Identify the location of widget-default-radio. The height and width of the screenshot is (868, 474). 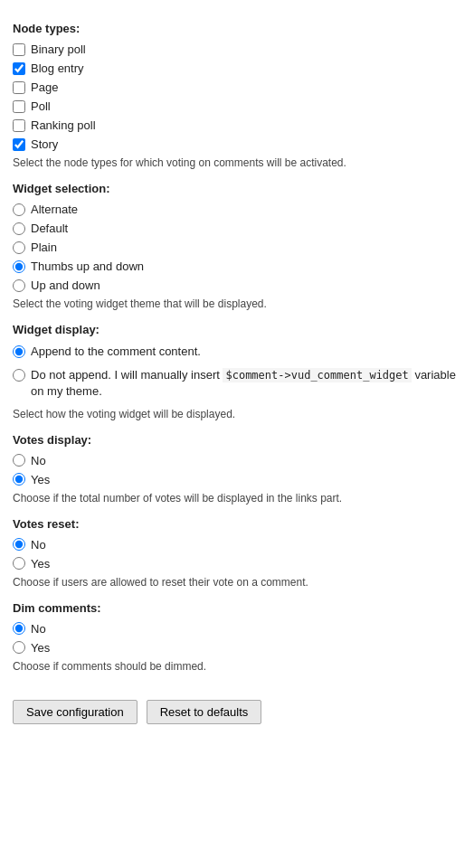
(19, 229).